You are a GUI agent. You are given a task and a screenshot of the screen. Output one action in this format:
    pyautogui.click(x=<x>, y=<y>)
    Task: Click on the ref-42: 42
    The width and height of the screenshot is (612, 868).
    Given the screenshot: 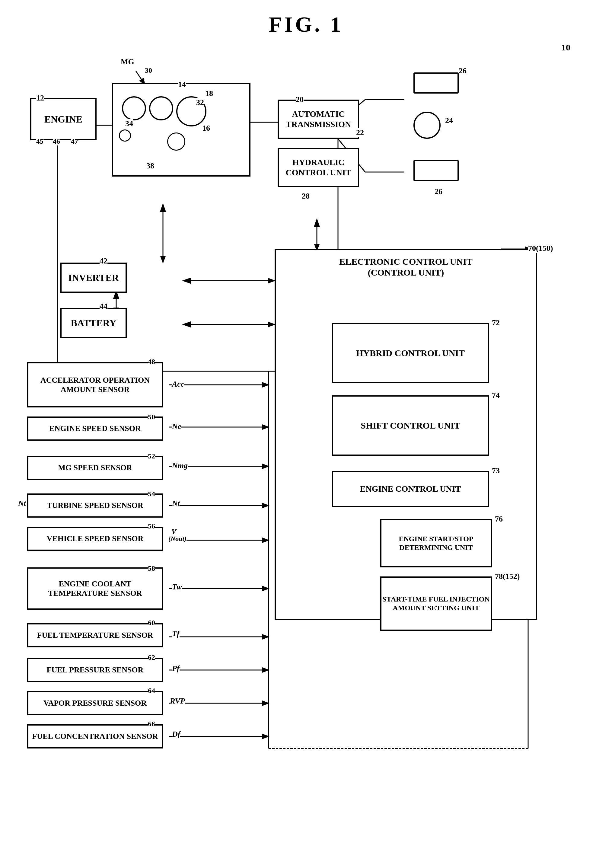 What is the action you would take?
    pyautogui.click(x=104, y=261)
    